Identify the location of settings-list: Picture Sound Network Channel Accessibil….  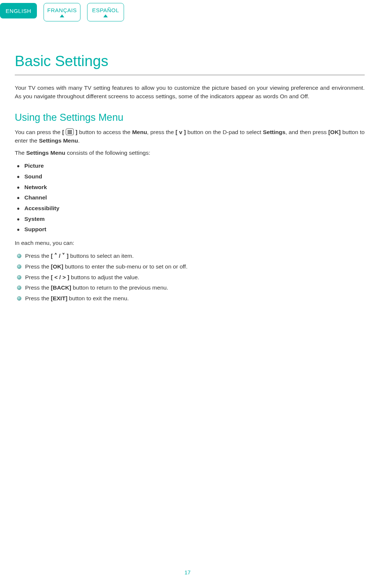
(190, 198).